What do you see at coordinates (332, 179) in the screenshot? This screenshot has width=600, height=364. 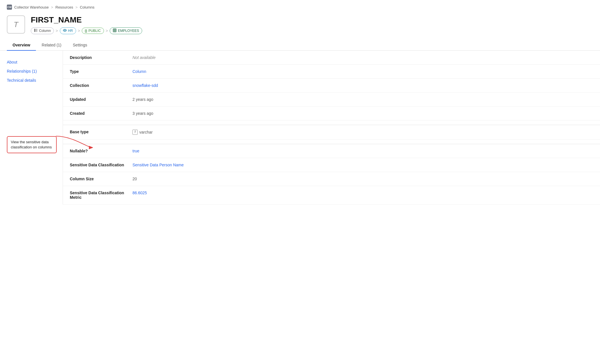 I see `detail-row-column-size: Column Size 20` at bounding box center [332, 179].